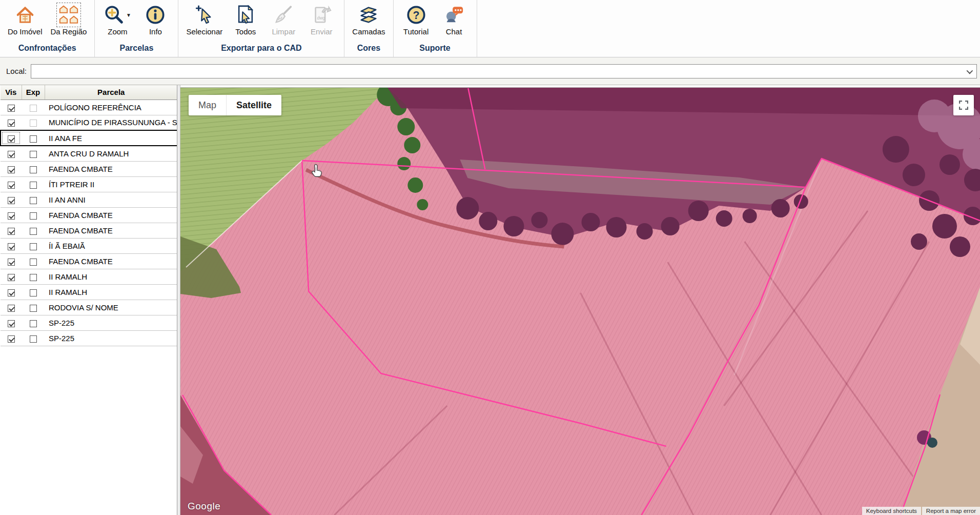 The width and height of the screenshot is (980, 515). Describe the element at coordinates (246, 15) in the screenshot. I see `select-all-page-icon` at that location.